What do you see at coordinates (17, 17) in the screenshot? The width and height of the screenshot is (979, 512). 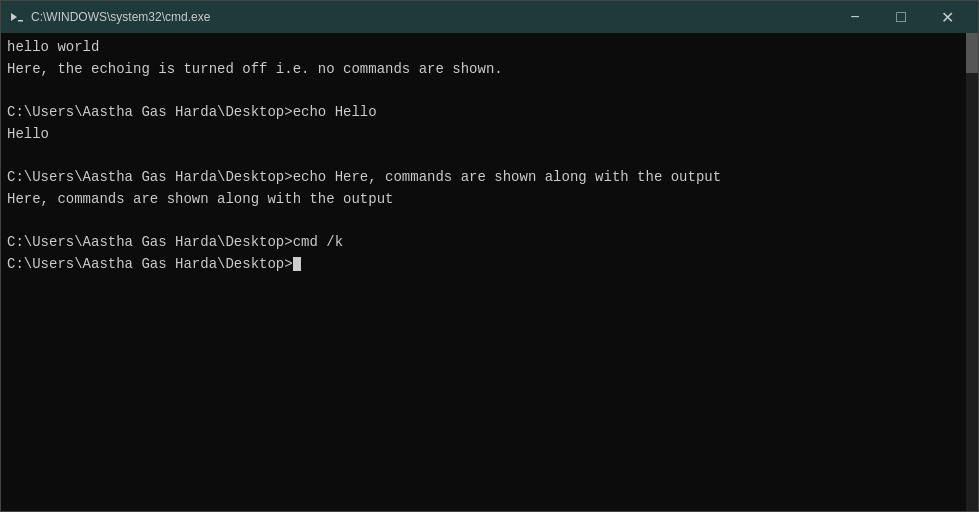 I see `cmd-icon` at bounding box center [17, 17].